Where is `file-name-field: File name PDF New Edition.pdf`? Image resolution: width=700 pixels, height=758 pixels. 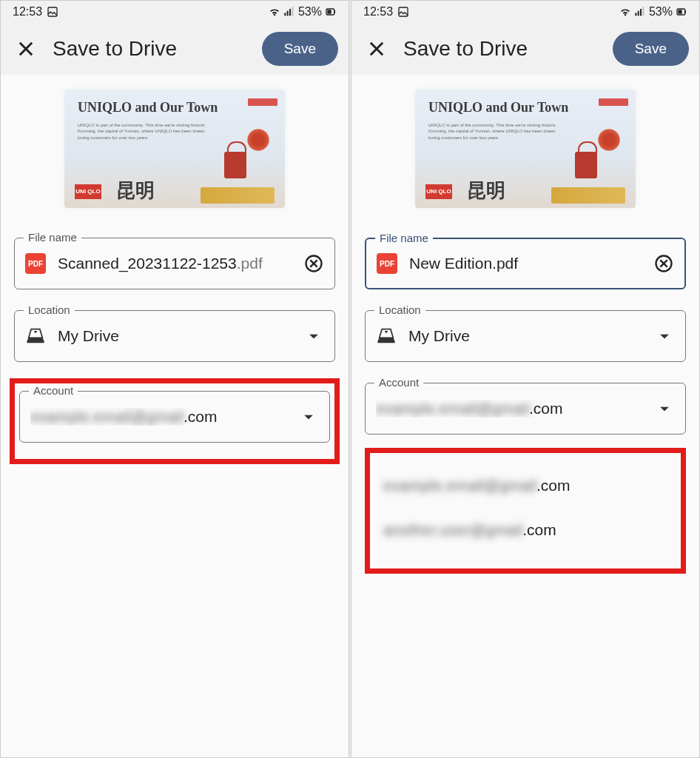
file-name-field: File name PDF New Edition.pdf is located at coordinates (525, 264).